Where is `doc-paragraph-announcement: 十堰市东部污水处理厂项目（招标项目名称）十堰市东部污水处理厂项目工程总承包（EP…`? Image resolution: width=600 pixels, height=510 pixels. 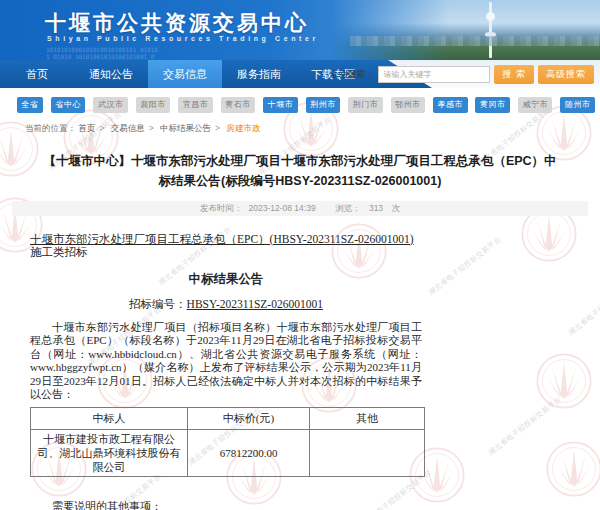 doc-paragraph-announcement: 十堰市东部污水处理厂项目（招标项目名称）十堰市东部污水处理厂项目工程总承包（EP… is located at coordinates (226, 362).